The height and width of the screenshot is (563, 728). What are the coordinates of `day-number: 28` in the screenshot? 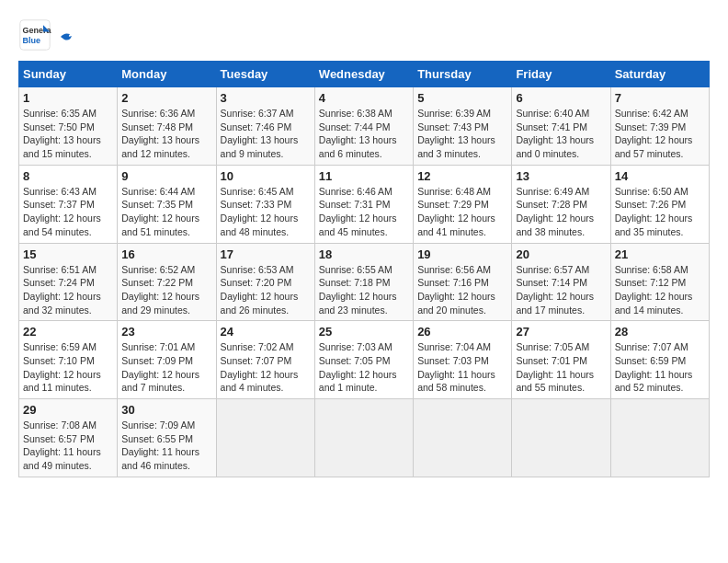 It's located at (660, 331).